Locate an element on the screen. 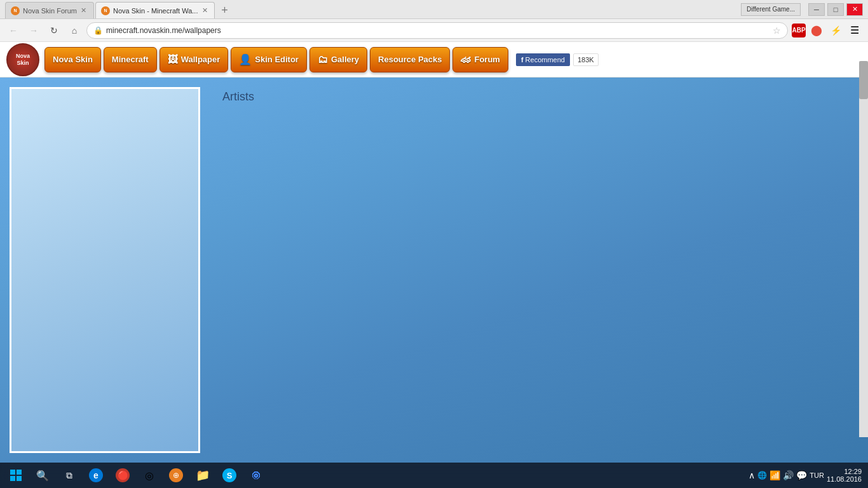 The height and width of the screenshot is (488, 868). close-button: ✕ is located at coordinates (855, 10).